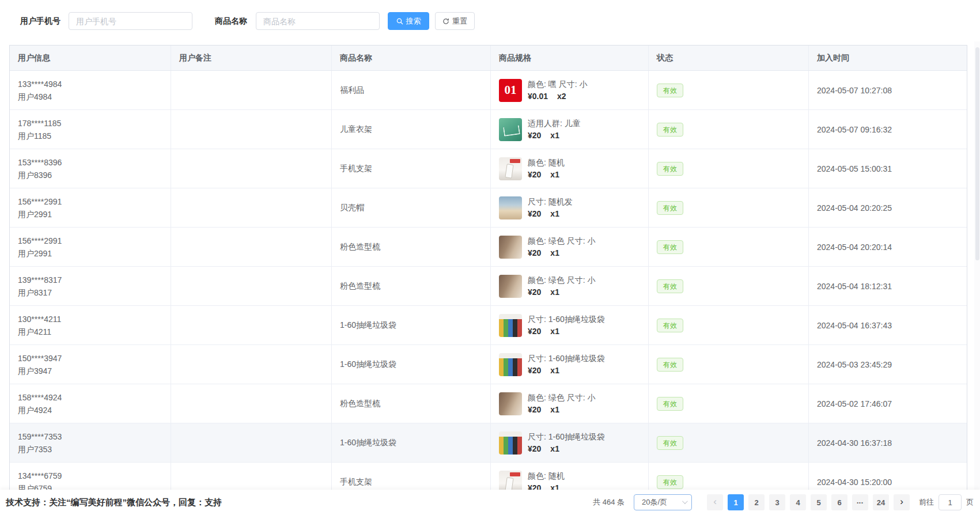 This screenshot has height=515, width=980. What do you see at coordinates (489, 365) in the screenshot?
I see `table-row: 150****3947用户39471-60抽绳垃圾袋尺寸: 1-60抽绳垃圾袋¥…` at bounding box center [489, 365].